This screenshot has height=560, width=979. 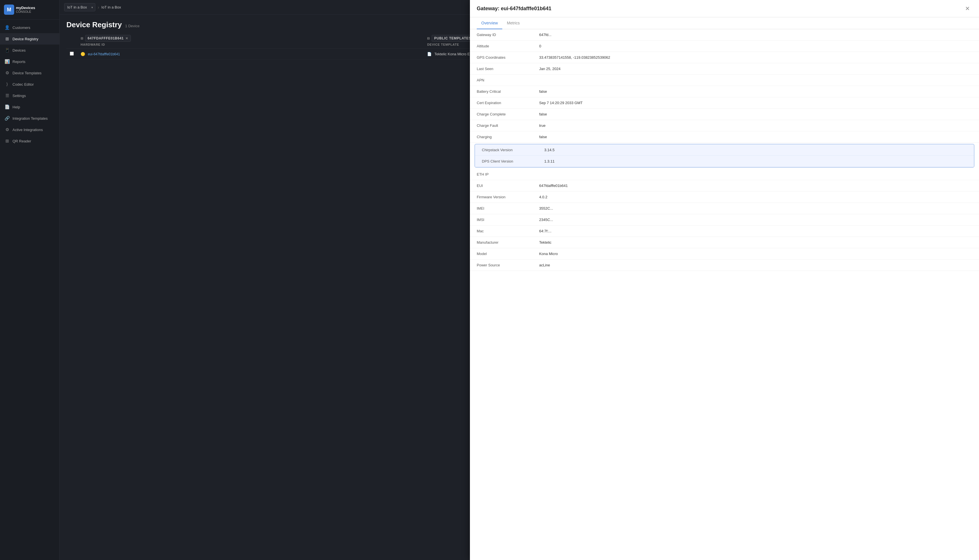 What do you see at coordinates (7, 62) in the screenshot?
I see `nav-icon-reports: 📊` at bounding box center [7, 62].